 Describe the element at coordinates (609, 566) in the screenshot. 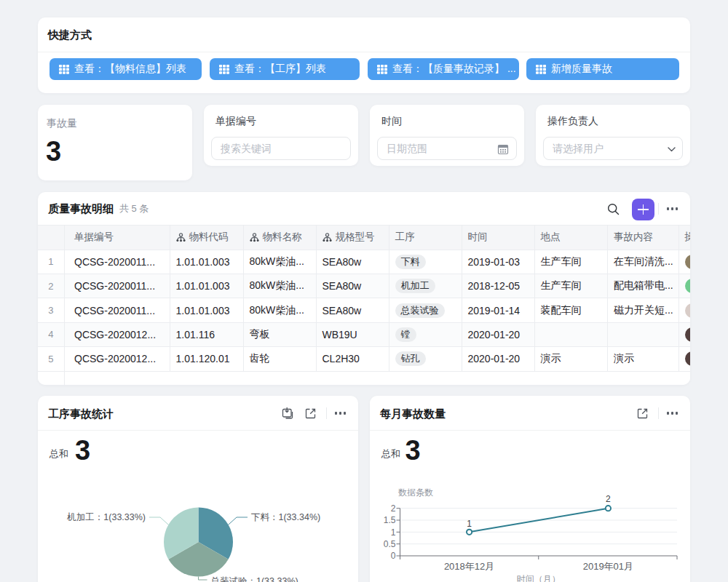

I see `svg-text: 2019年01月` at that location.